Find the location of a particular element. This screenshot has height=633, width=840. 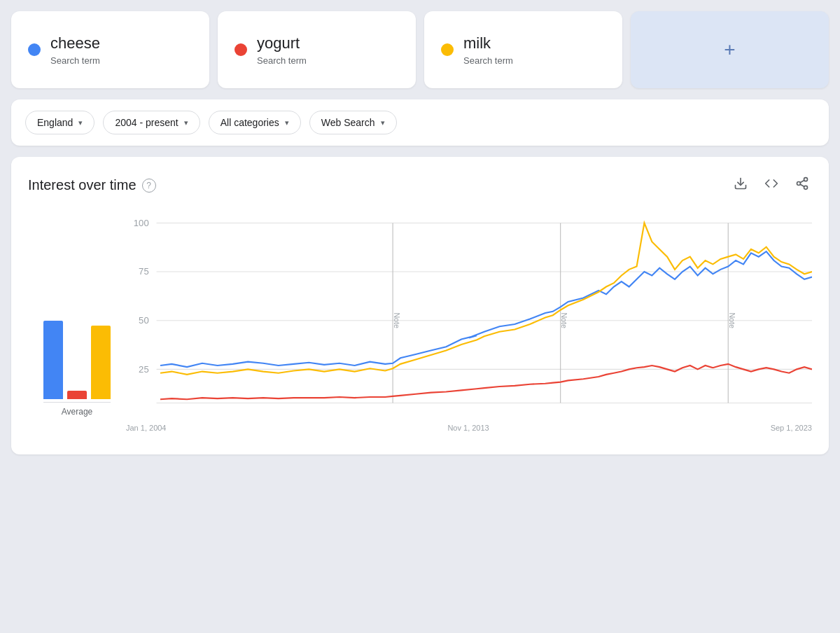

x-label-start: Jan 1, 2004 is located at coordinates (146, 428).